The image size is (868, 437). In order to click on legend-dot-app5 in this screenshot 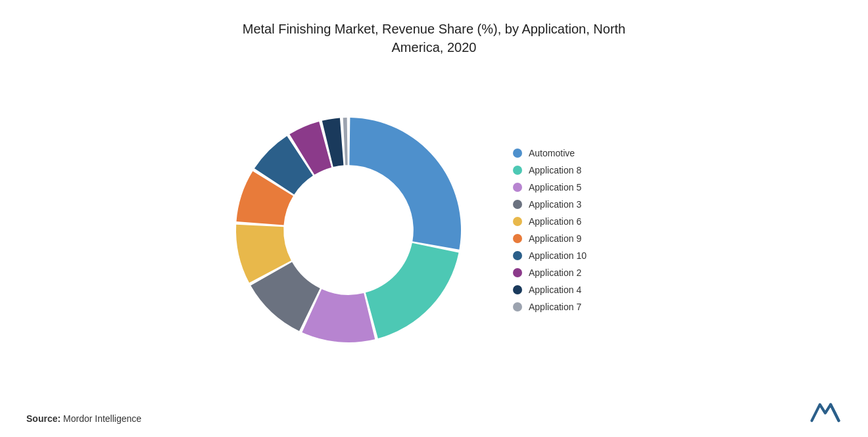, I will do `click(518, 187)`.